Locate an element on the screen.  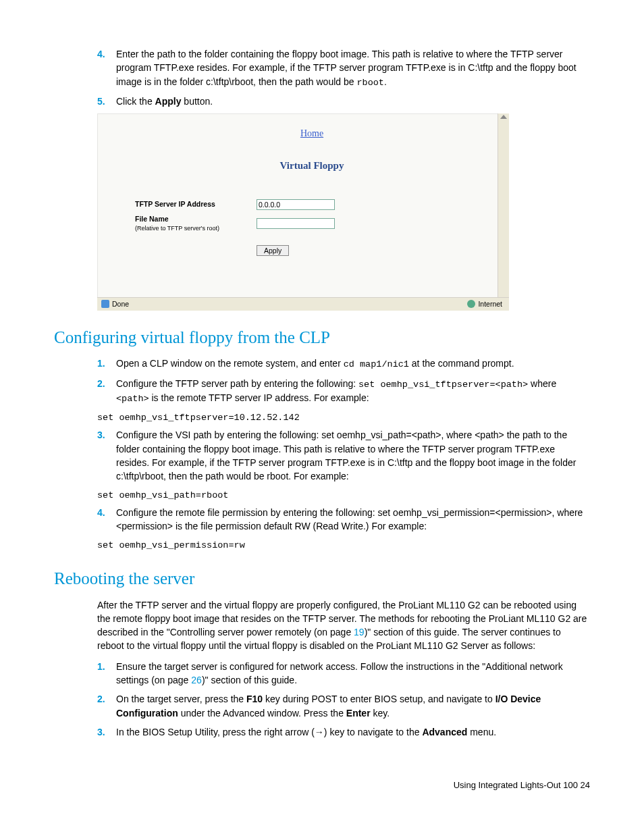
clp-step-2: 2. Configure the TFTP server path by ent… is located at coordinates (344, 392).